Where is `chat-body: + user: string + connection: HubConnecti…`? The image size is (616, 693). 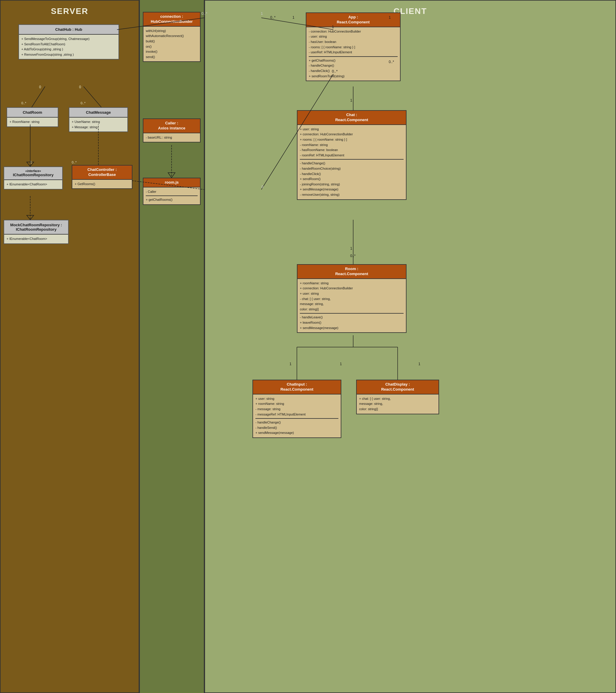
chat-body: + user: string + connection: HubConnecti… is located at coordinates (352, 162).